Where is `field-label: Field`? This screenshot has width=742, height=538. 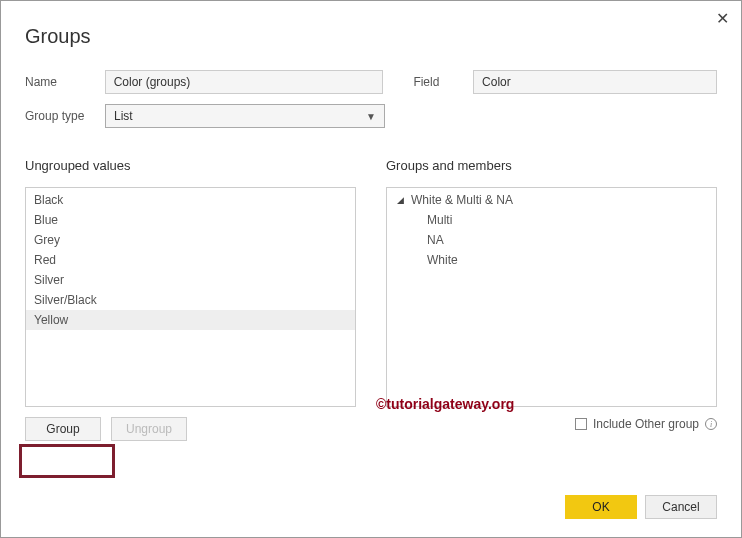 field-label: Field is located at coordinates (443, 82).